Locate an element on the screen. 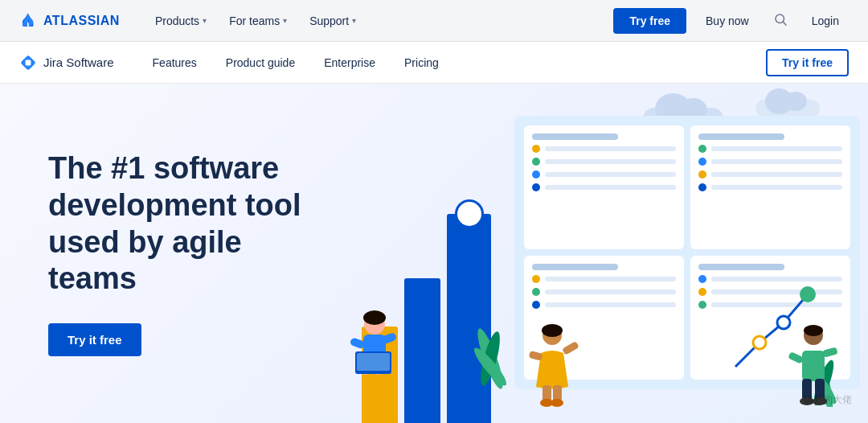 The height and width of the screenshot is (423, 868). nav-features: Features is located at coordinates (175, 63).